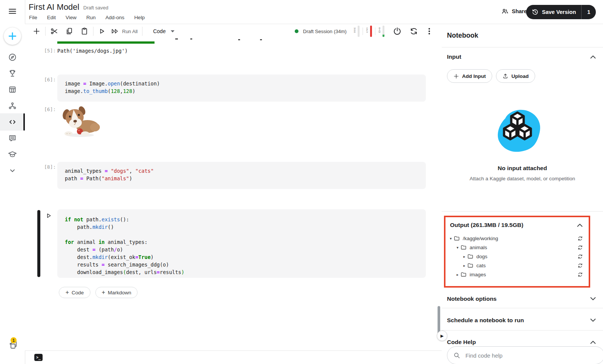 The image size is (603, 364). Describe the element at coordinates (12, 11) in the screenshot. I see `hamburger-menu-button` at that location.